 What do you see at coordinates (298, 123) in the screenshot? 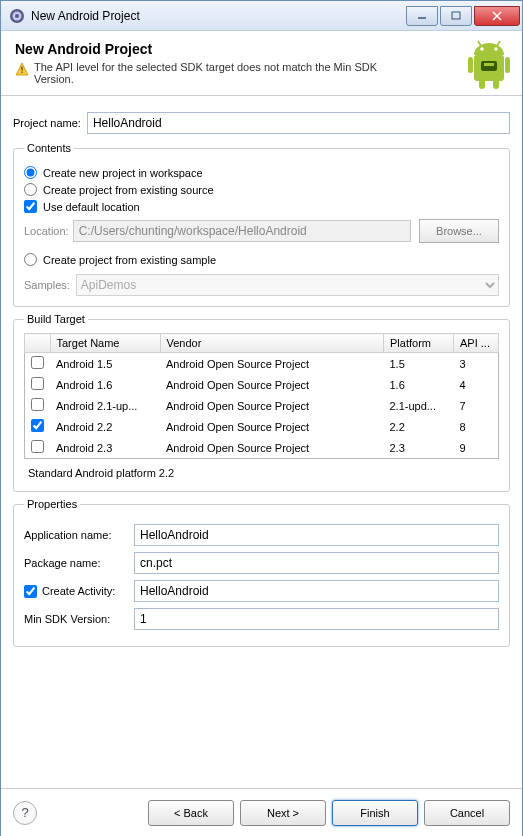
I see `project-name-input` at bounding box center [298, 123].